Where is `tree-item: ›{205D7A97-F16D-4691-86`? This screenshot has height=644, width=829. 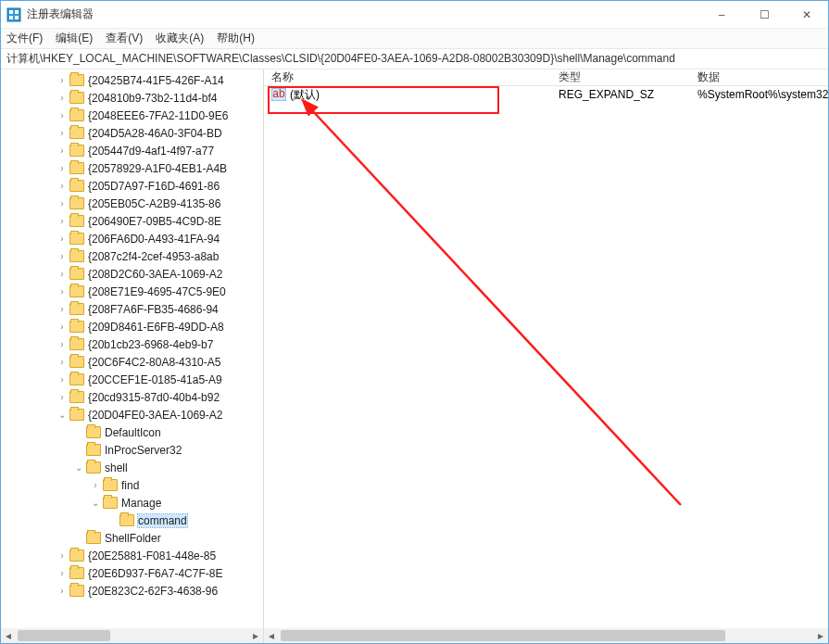
tree-item: ›{205D7A97-F16D-4691-86 is located at coordinates (132, 185).